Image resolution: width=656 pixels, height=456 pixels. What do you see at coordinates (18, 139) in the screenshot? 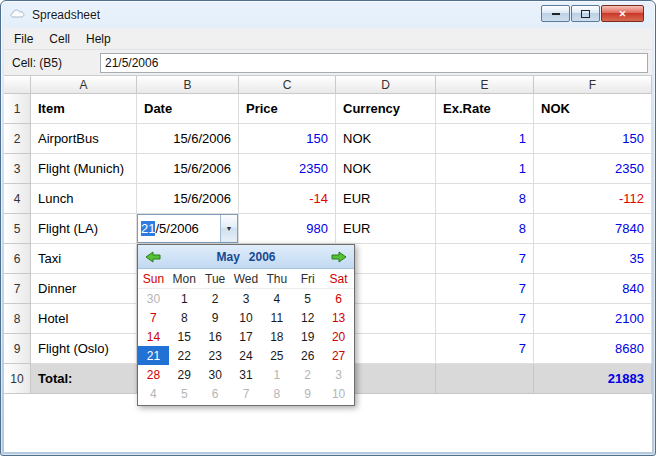
I see `row-header: 2` at bounding box center [18, 139].